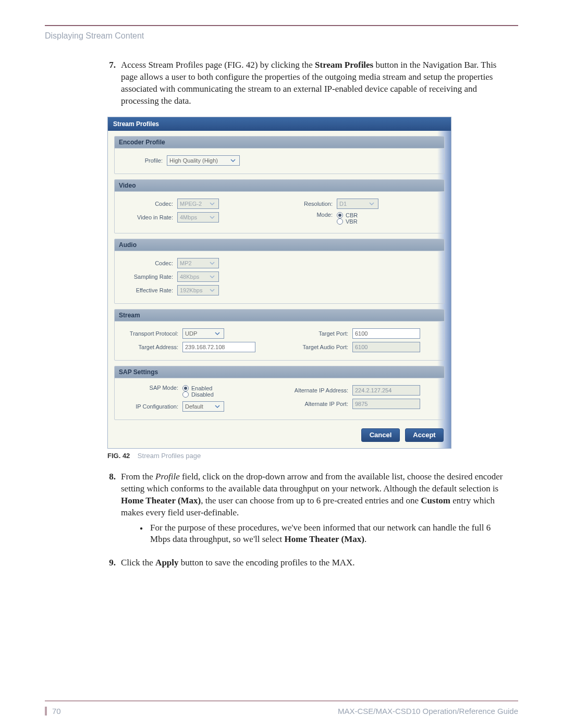 This screenshot has height=728, width=563. I want to click on audio-codec-select: MP2, so click(198, 263).